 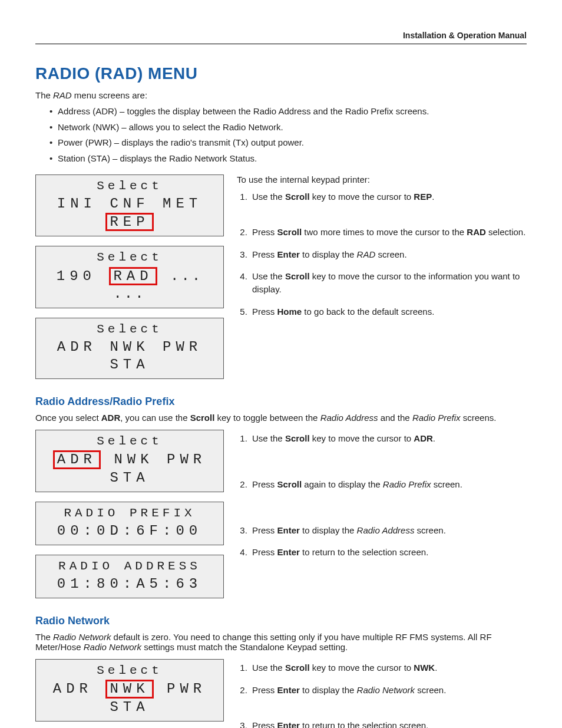 I want to click on lcd-text: ADR, so click(x=80, y=689).